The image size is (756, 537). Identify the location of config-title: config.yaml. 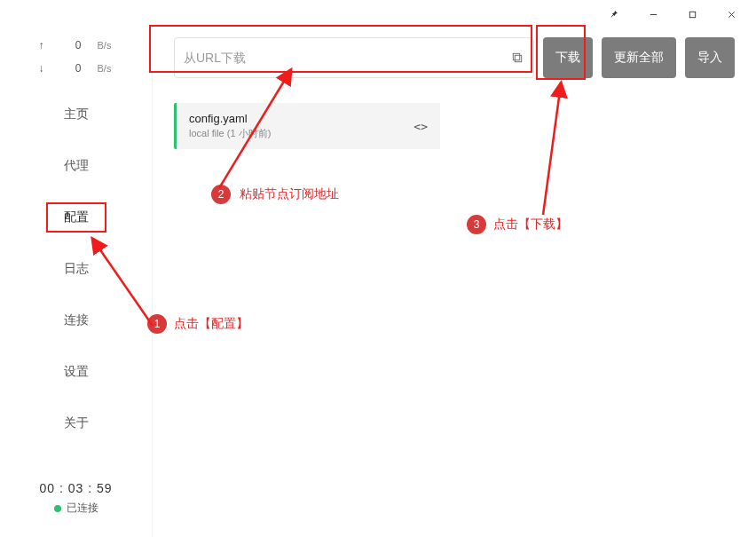
(230, 119).